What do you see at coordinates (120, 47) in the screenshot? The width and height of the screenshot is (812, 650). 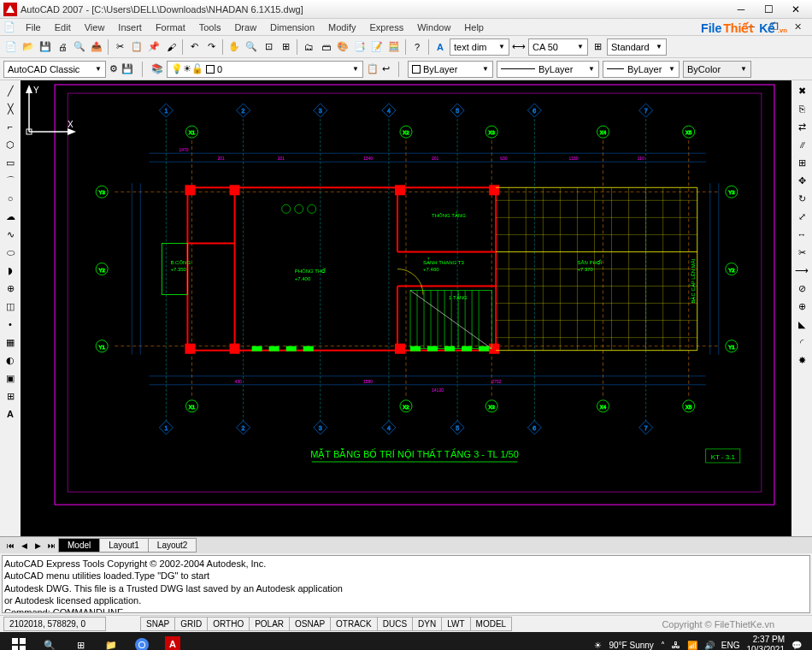 I see `cut-icon: ✂` at bounding box center [120, 47].